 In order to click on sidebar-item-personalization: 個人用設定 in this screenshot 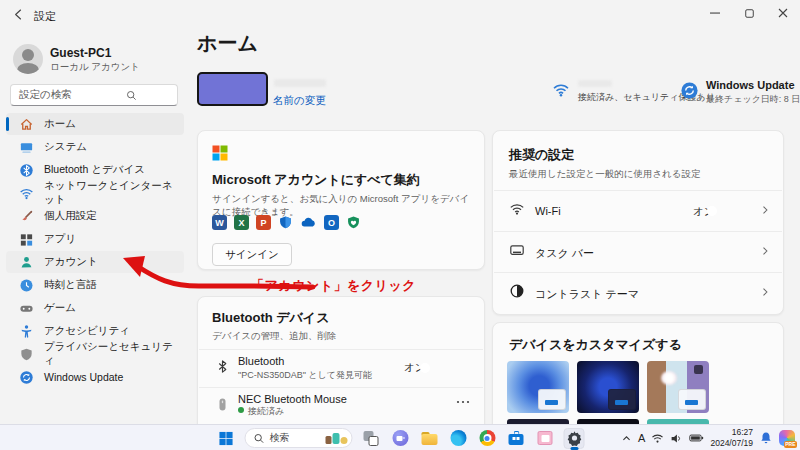, I will do `click(95, 216)`.